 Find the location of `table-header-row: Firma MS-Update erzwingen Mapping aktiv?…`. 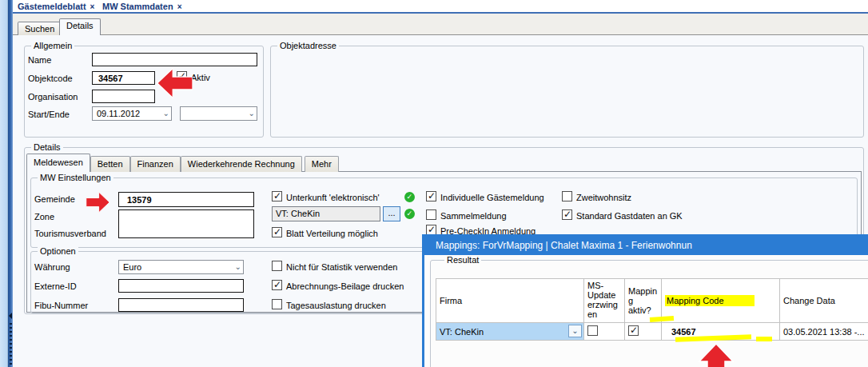

table-header-row: Firma MS-Update erzwingen Mapping aktiv?… is located at coordinates (652, 301).